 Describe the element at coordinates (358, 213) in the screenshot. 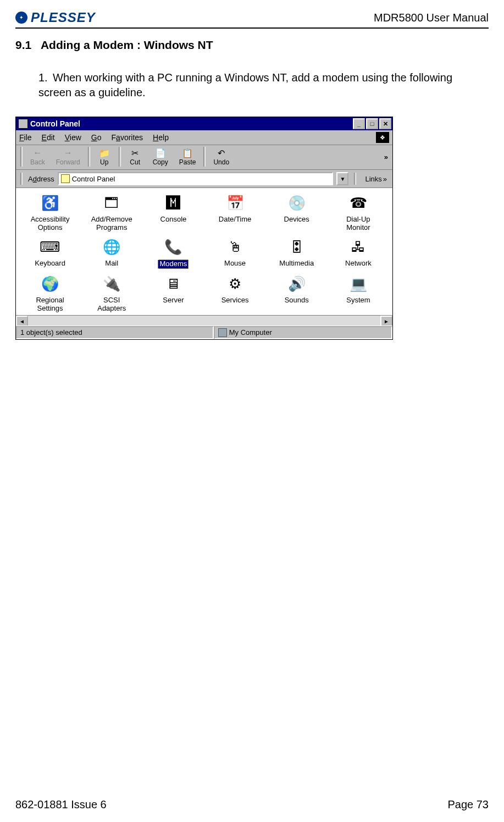

I see `icon-dial-up-monitor: ☎Dial-UpMonitor` at that location.